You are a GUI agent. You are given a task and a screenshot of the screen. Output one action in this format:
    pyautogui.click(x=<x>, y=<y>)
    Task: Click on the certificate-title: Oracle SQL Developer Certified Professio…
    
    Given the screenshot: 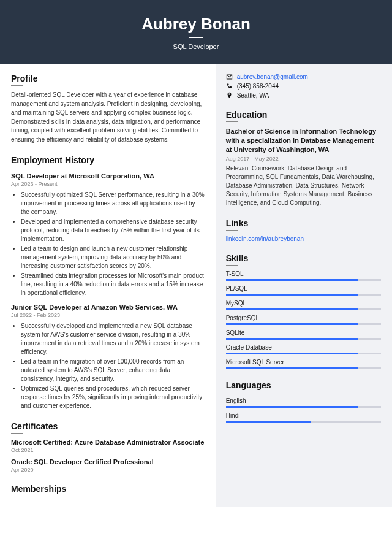 What is the action you would take?
    pyautogui.click(x=108, y=462)
    